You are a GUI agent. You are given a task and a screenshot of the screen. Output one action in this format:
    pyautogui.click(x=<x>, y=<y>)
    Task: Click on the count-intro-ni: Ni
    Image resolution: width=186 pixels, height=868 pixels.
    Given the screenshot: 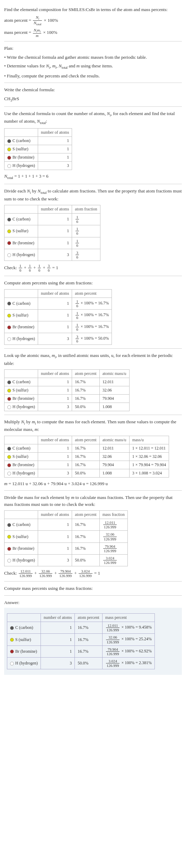 What is the action you would take?
    pyautogui.click(x=109, y=113)
    